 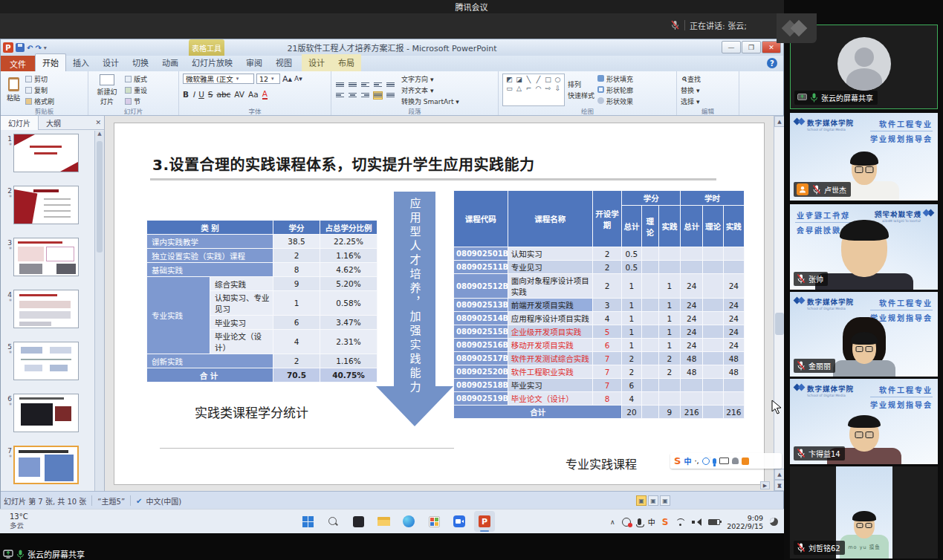 What do you see at coordinates (383, 521) in the screenshot?
I see `taskbar-file-explorer-icon` at bounding box center [383, 521].